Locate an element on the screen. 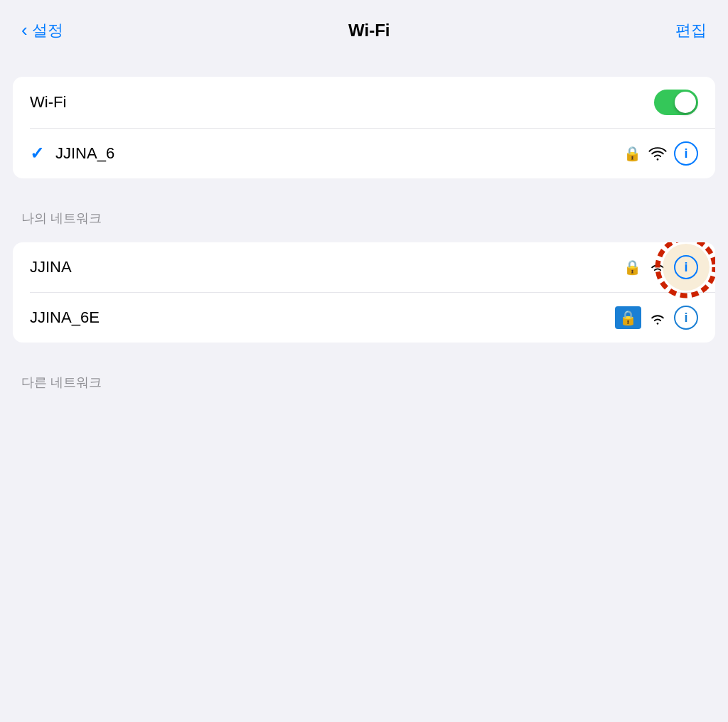 The width and height of the screenshot is (728, 722). wifi-main-card: Wi-Fi ✓ JJINA_6 🔒 i is located at coordinates (364, 128).